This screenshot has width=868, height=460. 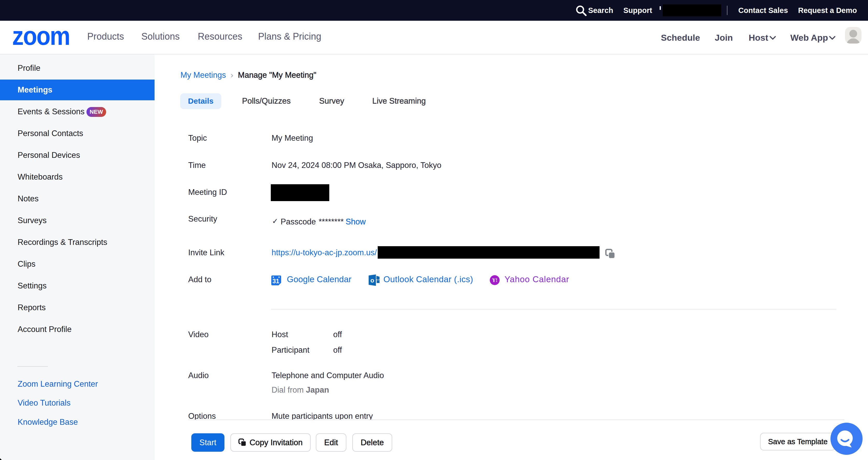 I want to click on svg-text: 31, so click(x=276, y=281).